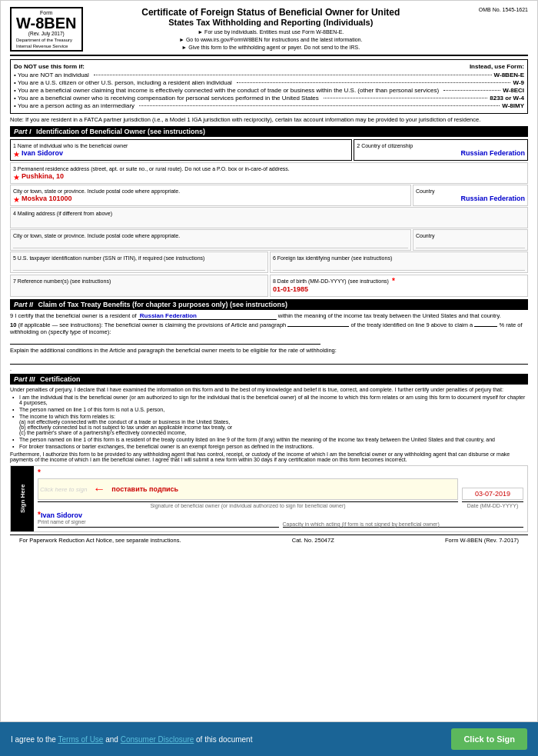 The height and width of the screenshot is (756, 538). Describe the element at coordinates (269, 218) in the screenshot. I see `field-4-block: 4 Mailing address (if different from abo…` at that location.